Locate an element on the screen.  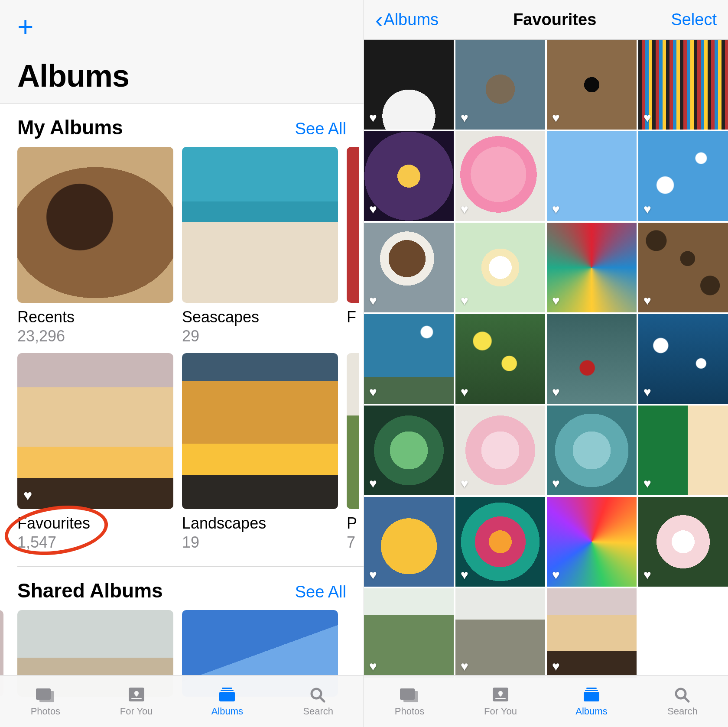
album-name: P is located at coordinates (353, 523).